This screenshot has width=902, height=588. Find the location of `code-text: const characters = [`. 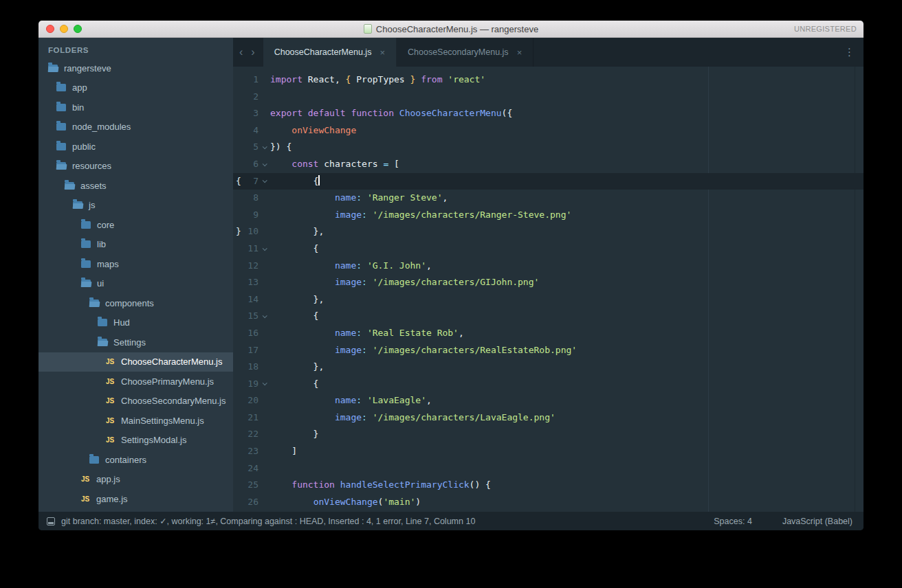

code-text: const characters = [ is located at coordinates (566, 165).